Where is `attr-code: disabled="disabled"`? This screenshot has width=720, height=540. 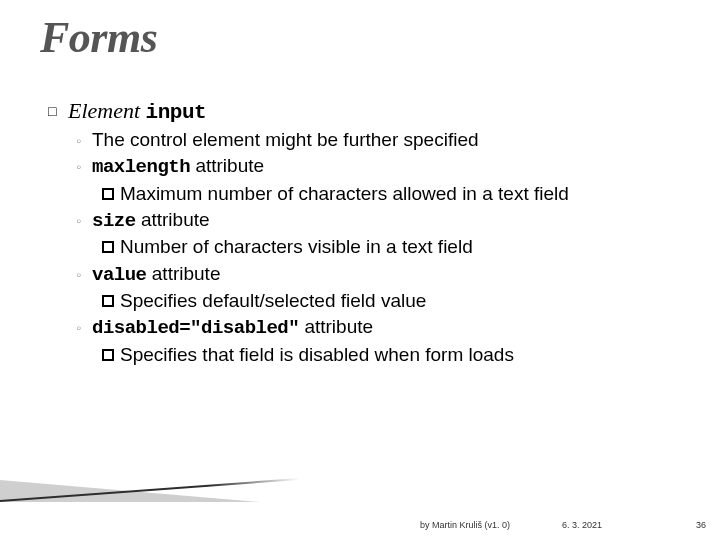 attr-code: disabled="disabled" is located at coordinates (196, 328).